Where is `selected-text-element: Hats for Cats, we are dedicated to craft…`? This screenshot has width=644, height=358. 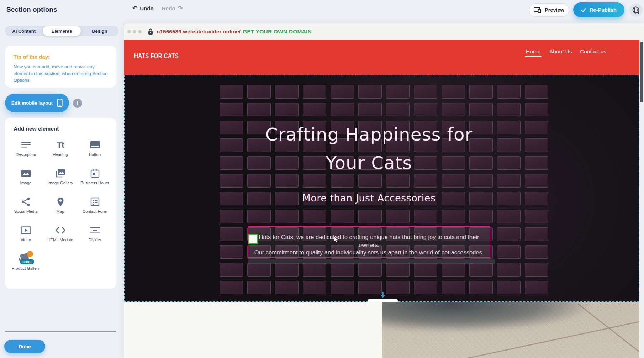 selected-text-element: Hats for Cats, we are dedicated to craft… is located at coordinates (369, 242).